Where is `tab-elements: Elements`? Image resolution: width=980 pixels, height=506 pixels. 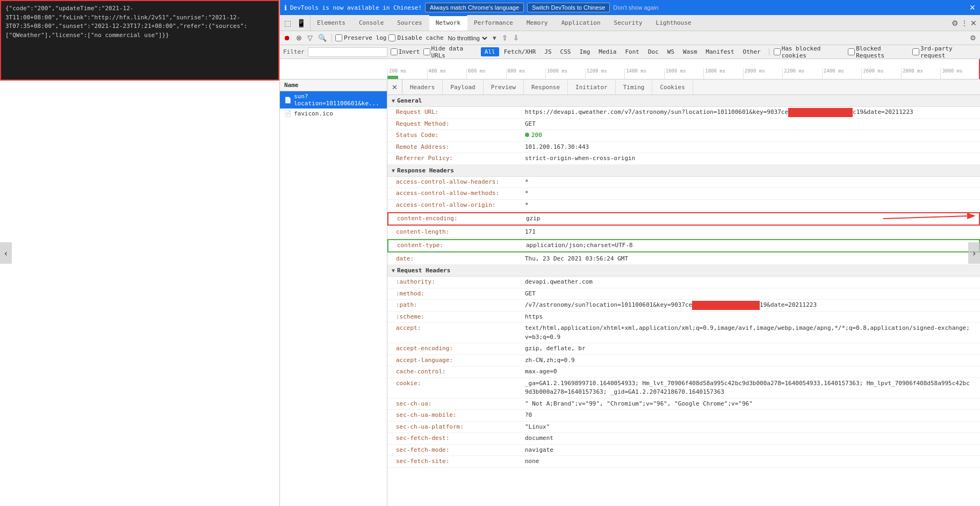 tab-elements: Elements is located at coordinates (332, 23).